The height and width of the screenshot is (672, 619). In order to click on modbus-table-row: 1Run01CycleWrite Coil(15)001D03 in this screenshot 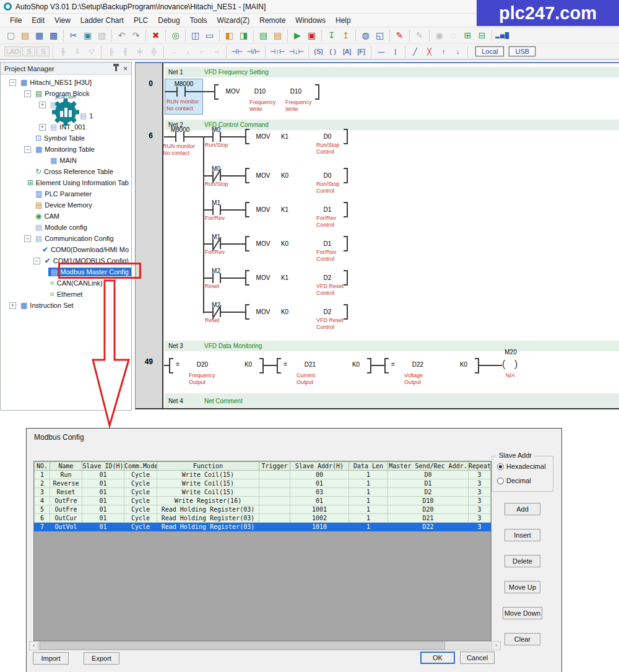, I will do `click(262, 475)`.